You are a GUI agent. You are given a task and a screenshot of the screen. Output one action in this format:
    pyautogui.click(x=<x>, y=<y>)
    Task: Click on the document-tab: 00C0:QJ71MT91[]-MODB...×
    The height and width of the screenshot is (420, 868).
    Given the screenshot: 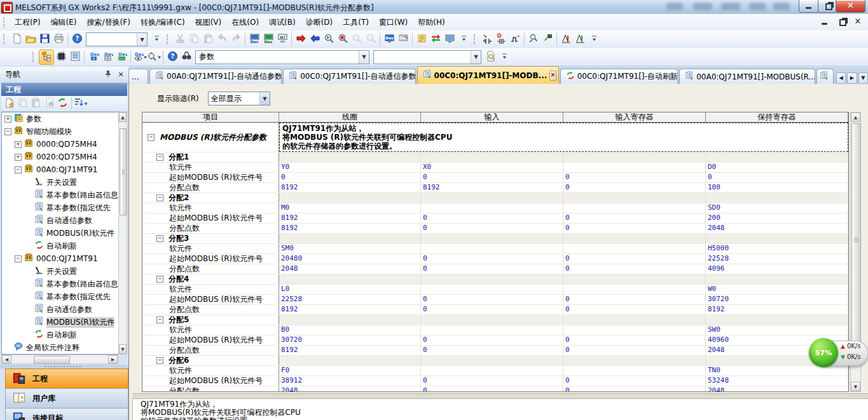 What is the action you would take?
    pyautogui.click(x=488, y=75)
    